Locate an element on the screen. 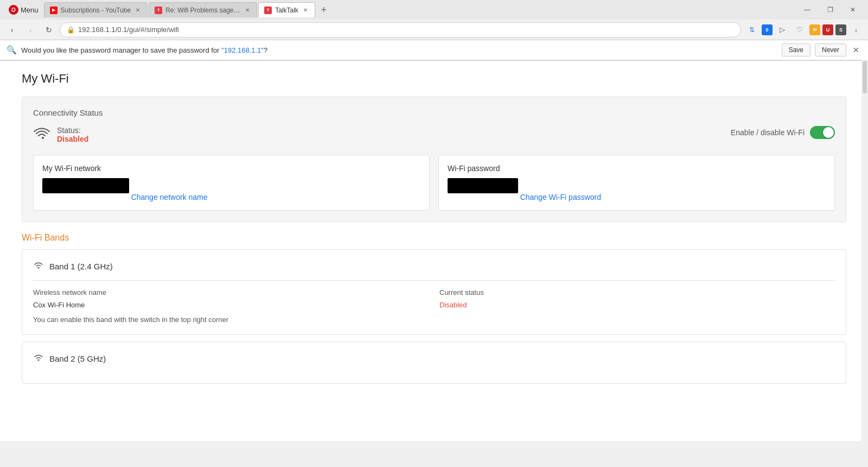 This screenshot has height=467, width=868. page-title: My Wi-Fi is located at coordinates (434, 79).